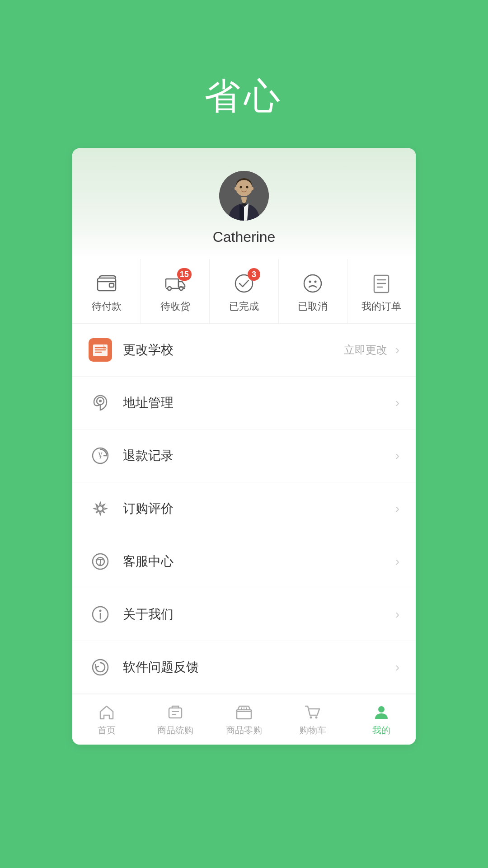  Describe the element at coordinates (100, 614) in the screenshot. I see `about-icon` at that location.